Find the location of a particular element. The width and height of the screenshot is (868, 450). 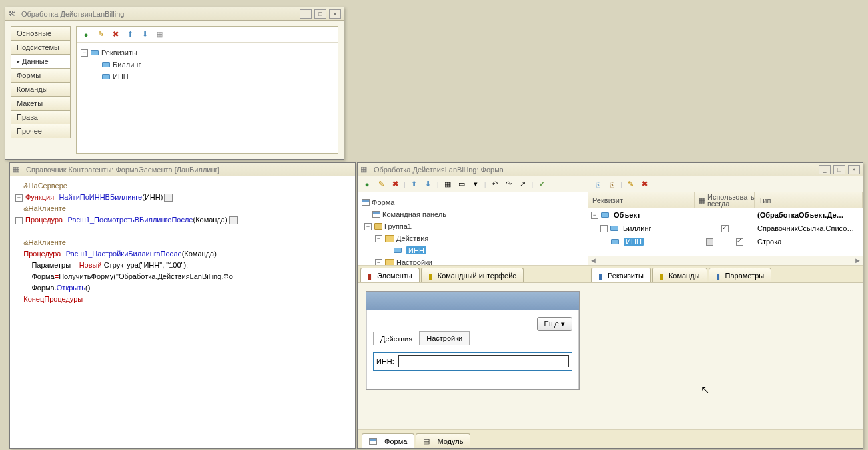

col-attribute: Реквизит is located at coordinates (642, 200).